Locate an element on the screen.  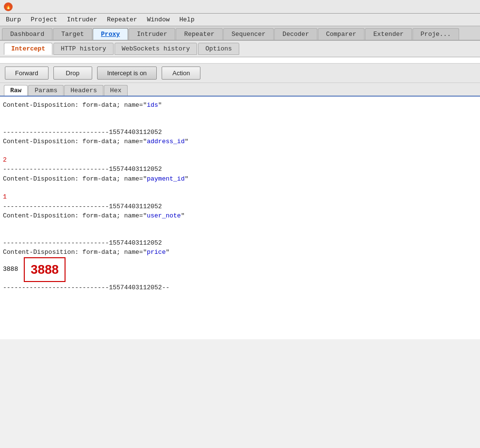
main-tab-proje---: Proje... is located at coordinates (436, 34).